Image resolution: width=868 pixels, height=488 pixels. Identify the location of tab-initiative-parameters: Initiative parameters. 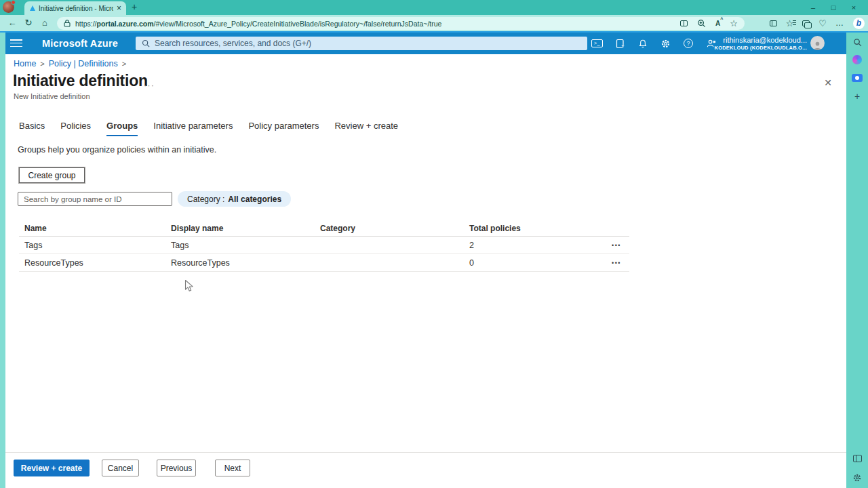
(193, 129).